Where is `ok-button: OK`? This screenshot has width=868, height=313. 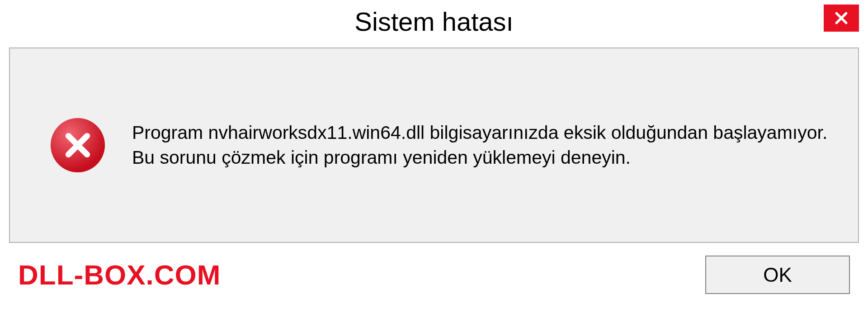
ok-button: OK is located at coordinates (778, 275).